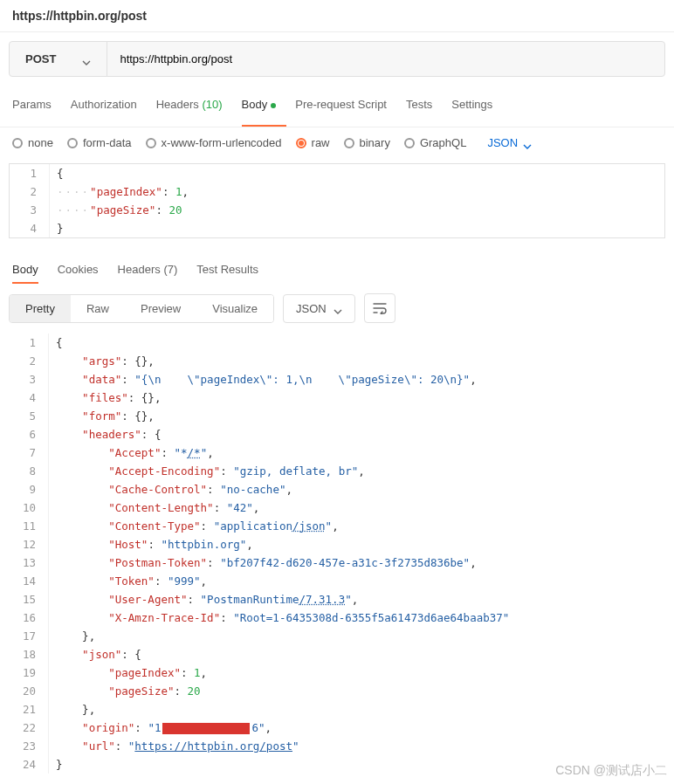  Describe the element at coordinates (98, 309) in the screenshot. I see `view-raw: Raw` at that location.